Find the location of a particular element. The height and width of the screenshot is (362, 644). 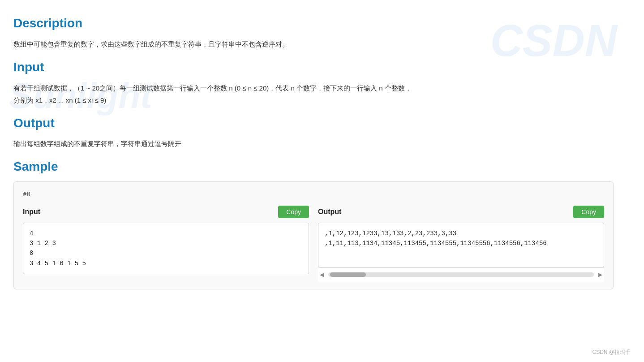

sample-output-label: Output is located at coordinates (330, 212).